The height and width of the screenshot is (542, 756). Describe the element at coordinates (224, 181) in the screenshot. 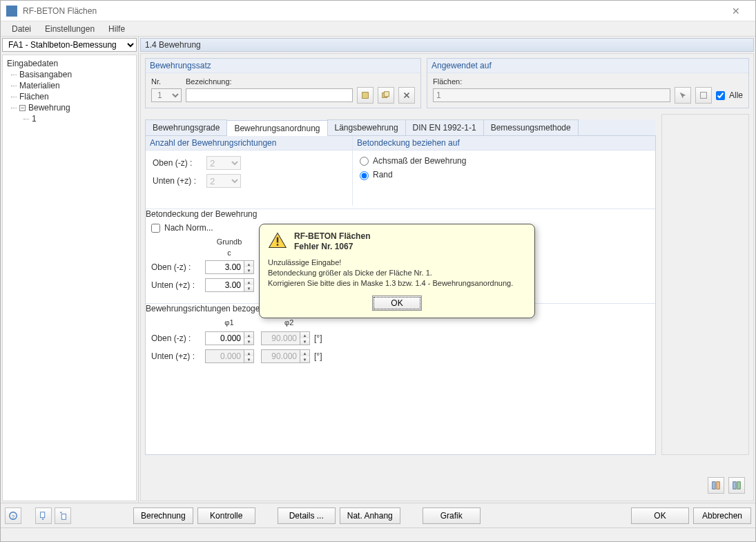

I see `anzahl-unten-select: 2` at that location.